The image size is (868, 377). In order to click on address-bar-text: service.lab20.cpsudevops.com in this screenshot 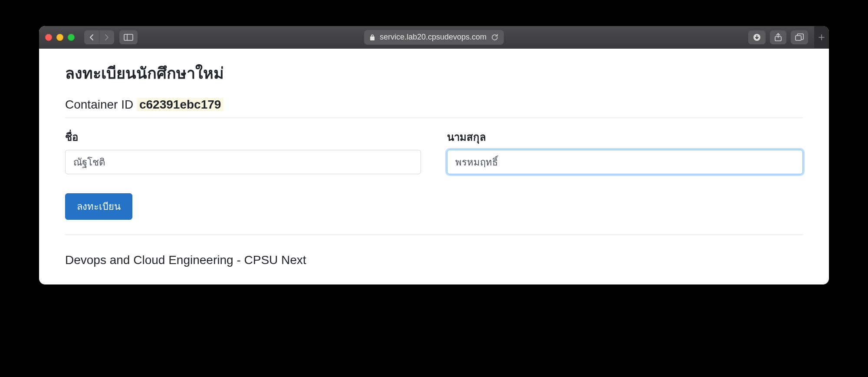, I will do `click(433, 37)`.